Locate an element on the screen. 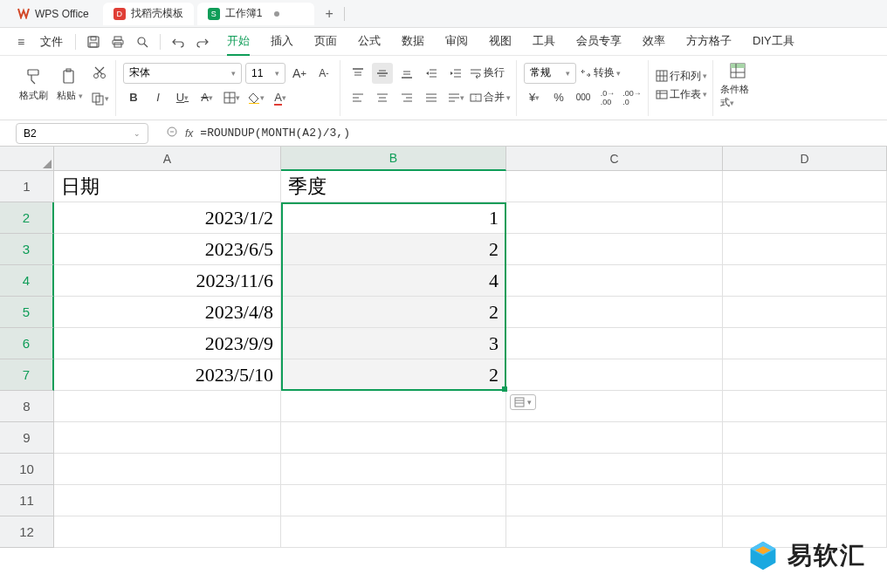 Image resolution: width=887 pixels, height=588 pixels. align-center-icon is located at coordinates (382, 98).